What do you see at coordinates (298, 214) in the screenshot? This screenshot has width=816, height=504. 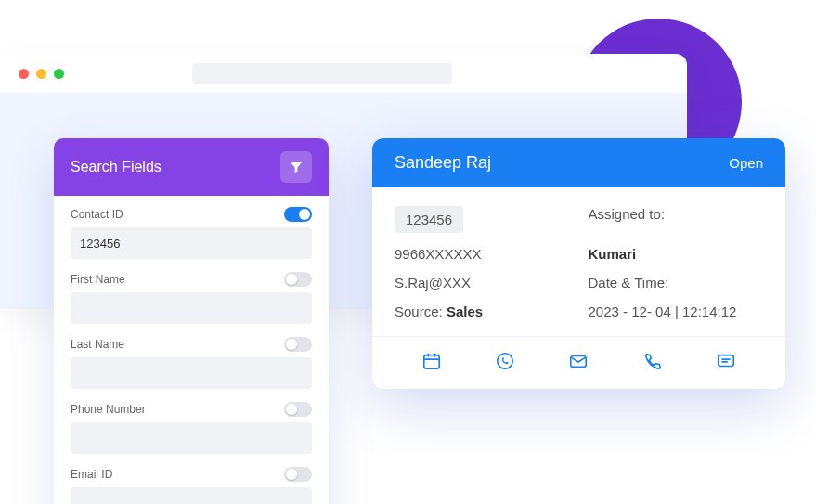 I see `toggle-contact-id` at bounding box center [298, 214].